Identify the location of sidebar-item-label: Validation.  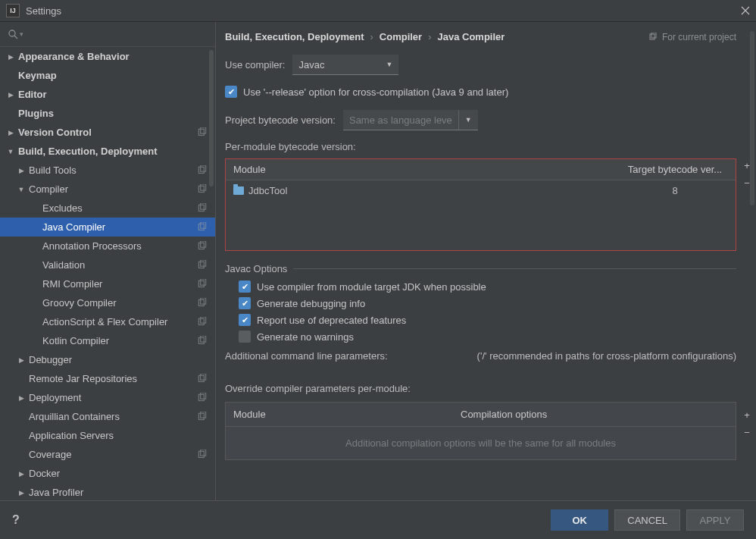
(120, 265).